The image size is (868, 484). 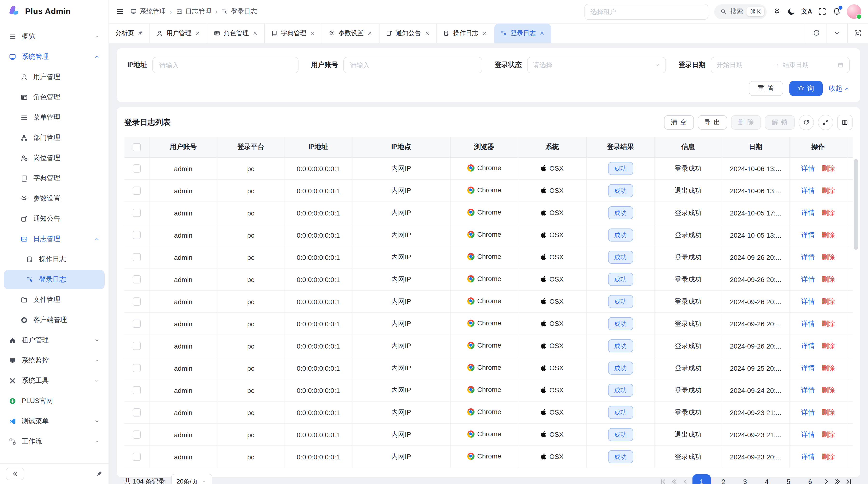 What do you see at coordinates (848, 481) in the screenshot?
I see `page-last-button` at bounding box center [848, 481].